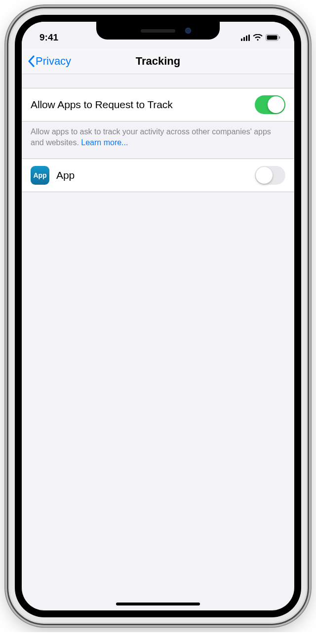 This screenshot has width=316, height=644. I want to click on footer-description: Allow apps to ask to track your activity…, so click(151, 137).